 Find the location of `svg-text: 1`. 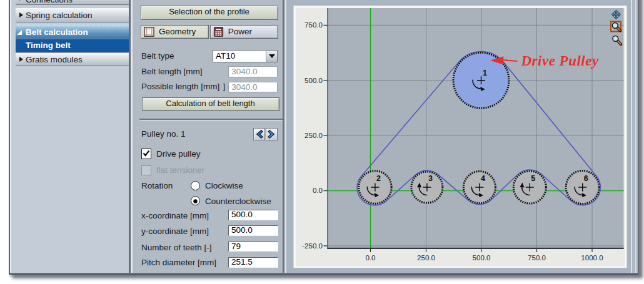

svg-text: 1 is located at coordinates (485, 73).